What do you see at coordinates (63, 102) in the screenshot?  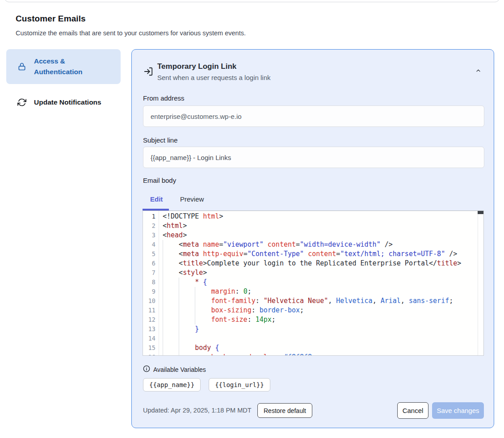 I see `sidebar-item-update-notifications: Update Notifications` at bounding box center [63, 102].